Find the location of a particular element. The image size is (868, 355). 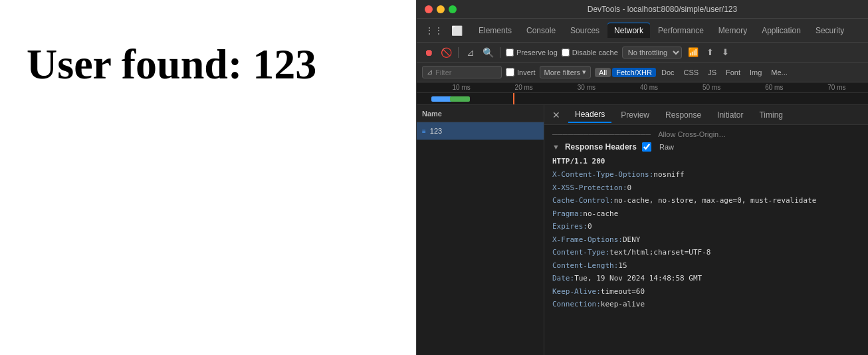

main-tabs: ⋮⋮ ⬜ Elements Console Sources Network Pe… is located at coordinates (642, 31).